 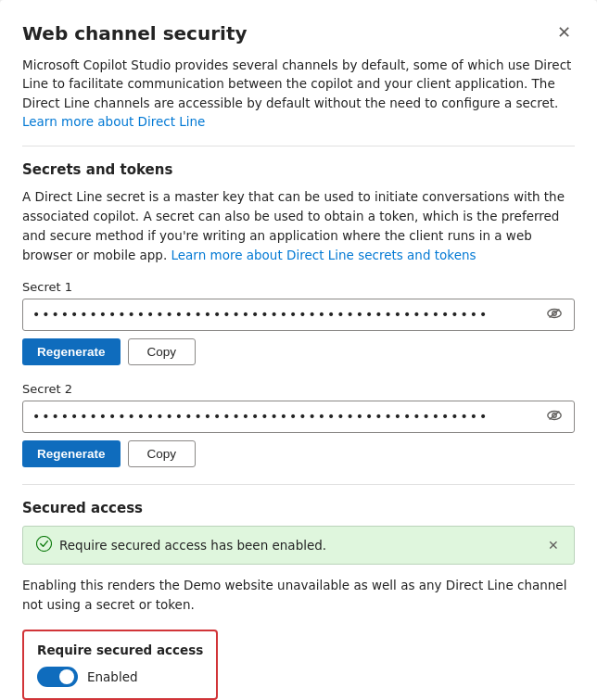 I want to click on toggle-track, so click(x=57, y=677).